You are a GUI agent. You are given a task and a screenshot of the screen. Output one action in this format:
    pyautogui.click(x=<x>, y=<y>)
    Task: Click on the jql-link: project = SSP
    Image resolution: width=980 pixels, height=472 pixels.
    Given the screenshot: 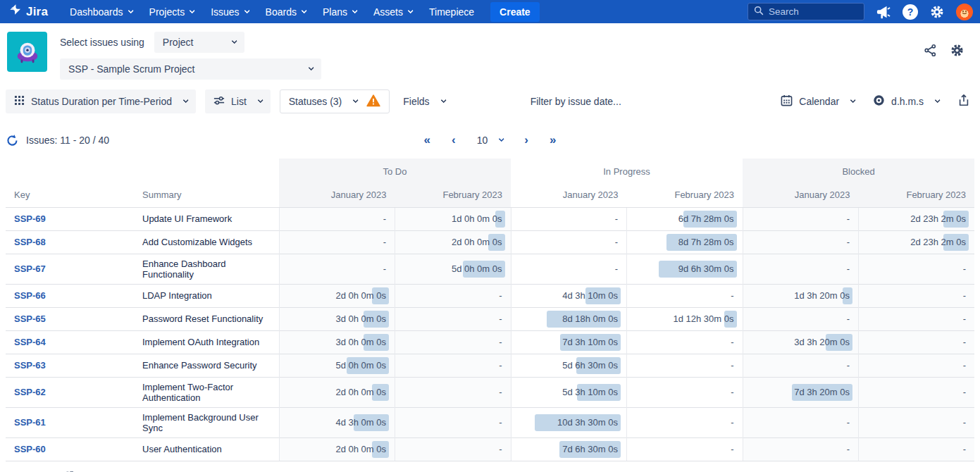 What is the action you would take?
    pyautogui.click(x=39, y=471)
    